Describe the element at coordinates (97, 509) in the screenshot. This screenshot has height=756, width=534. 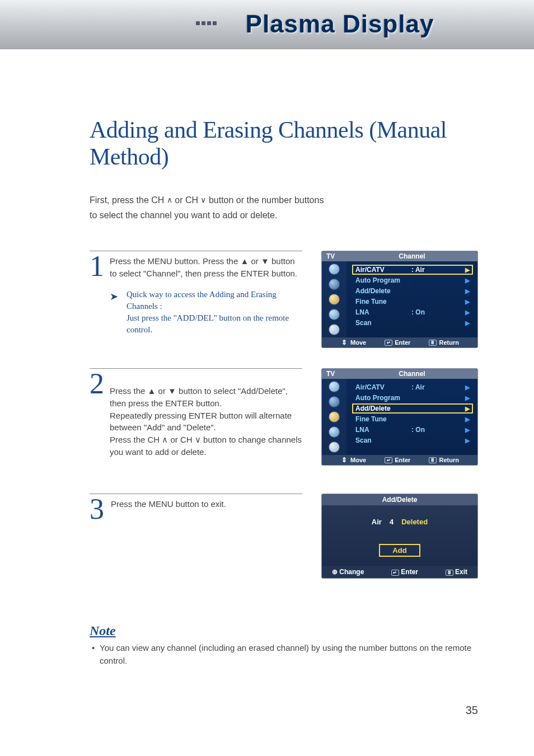
I see `step-number: 3` at that location.